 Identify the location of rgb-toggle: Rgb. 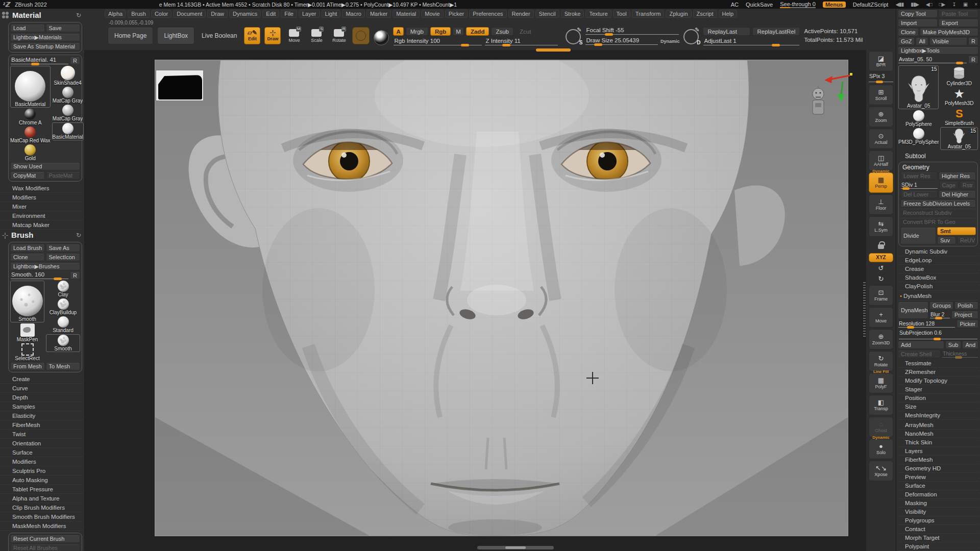
(440, 32).